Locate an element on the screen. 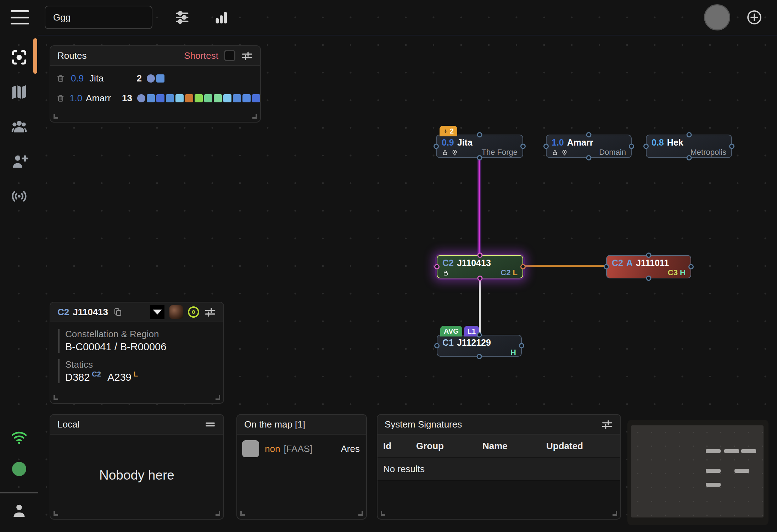 The image size is (777, 532). static-class: C2 is located at coordinates (505, 273).